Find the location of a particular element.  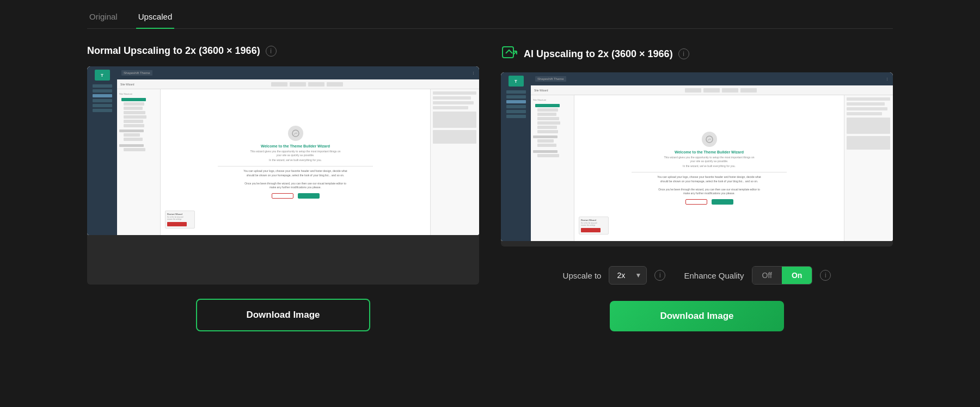

upscale-label: Upscale to is located at coordinates (583, 275).